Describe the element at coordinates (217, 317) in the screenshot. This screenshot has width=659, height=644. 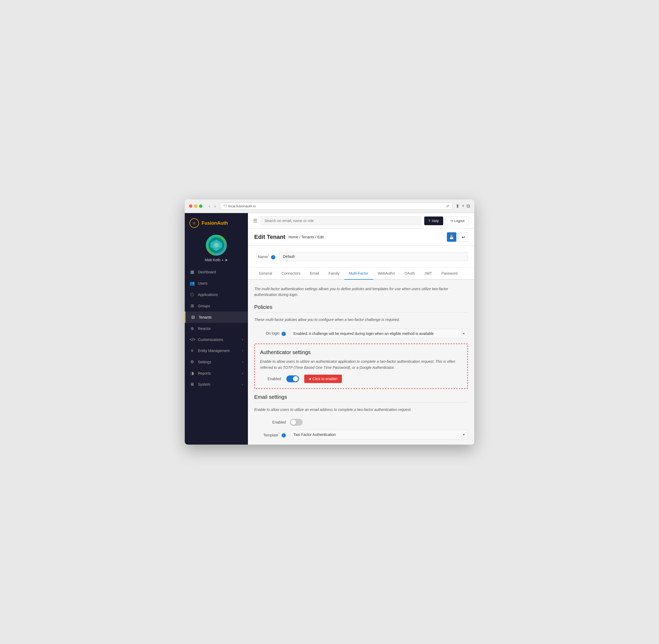
I see `sidebar-item-tenants: ⊟ Tenants` at that location.